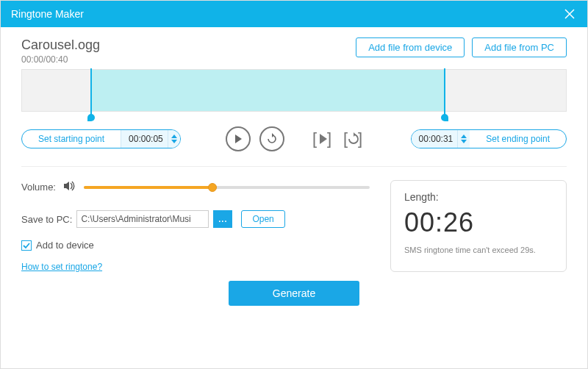  What do you see at coordinates (144, 139) in the screenshot?
I see `start-time-value: 00:00:05` at bounding box center [144, 139].